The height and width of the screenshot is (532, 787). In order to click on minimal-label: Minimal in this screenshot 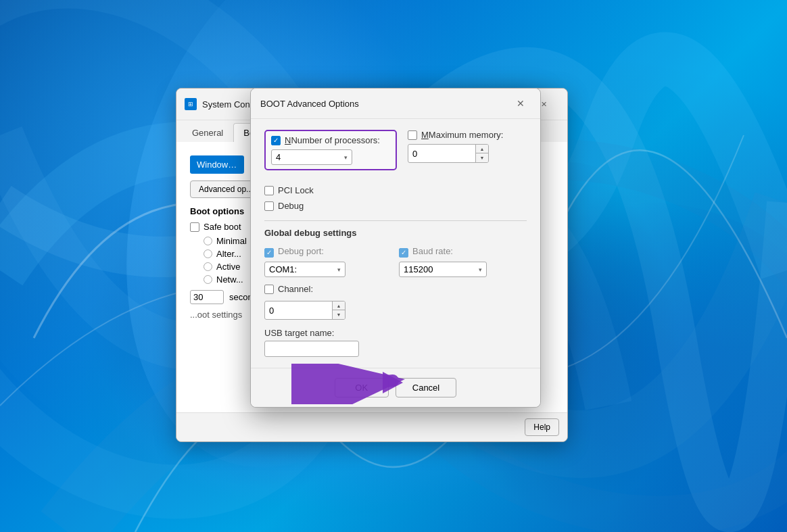, I will do `click(231, 241)`.